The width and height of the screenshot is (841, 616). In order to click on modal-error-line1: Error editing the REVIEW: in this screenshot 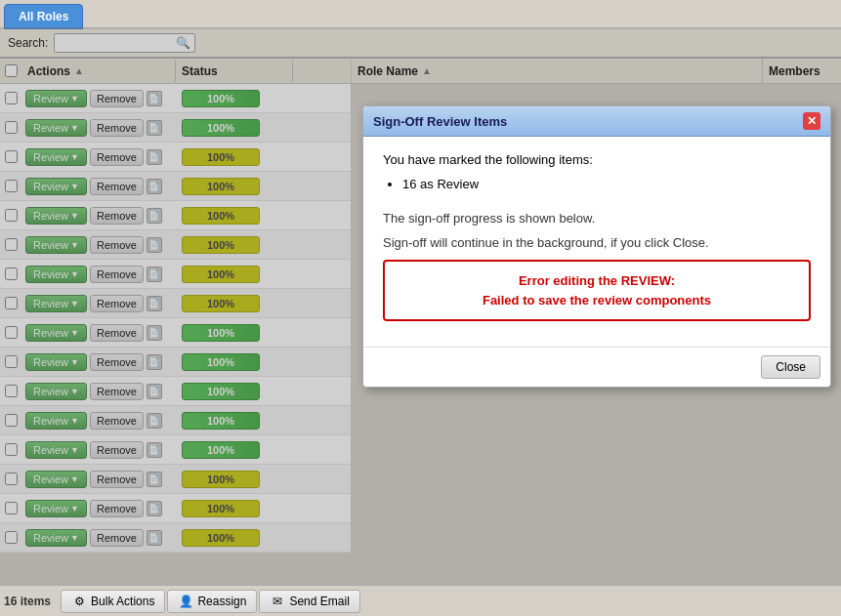, I will do `click(597, 281)`.